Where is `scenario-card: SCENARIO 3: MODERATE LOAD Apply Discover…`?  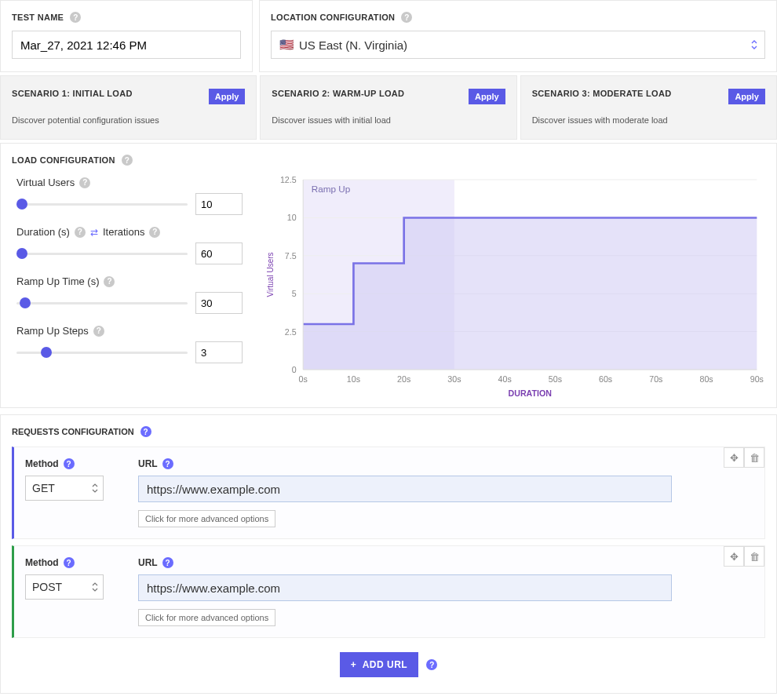 scenario-card: SCENARIO 3: MODERATE LOAD Apply Discover… is located at coordinates (648, 108).